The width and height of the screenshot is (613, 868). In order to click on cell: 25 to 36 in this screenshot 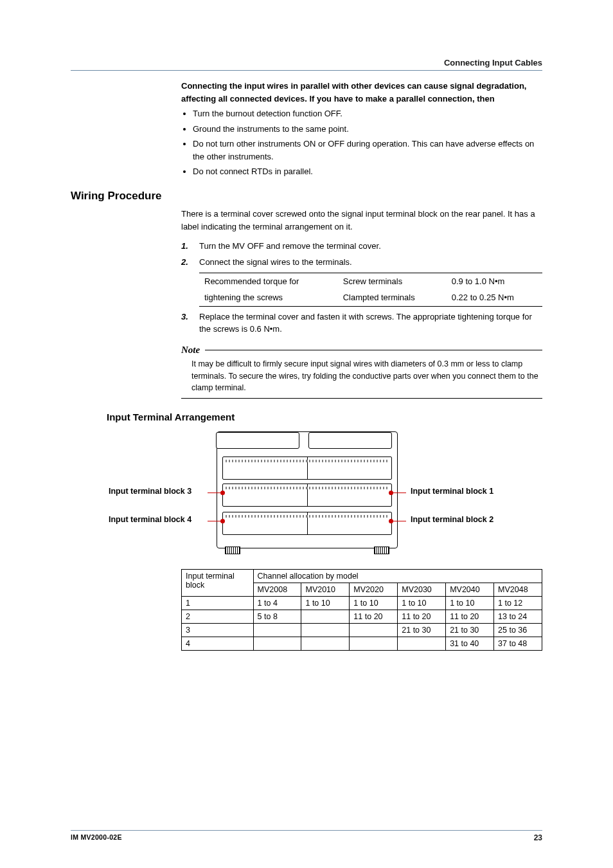, I will do `click(518, 630)`.